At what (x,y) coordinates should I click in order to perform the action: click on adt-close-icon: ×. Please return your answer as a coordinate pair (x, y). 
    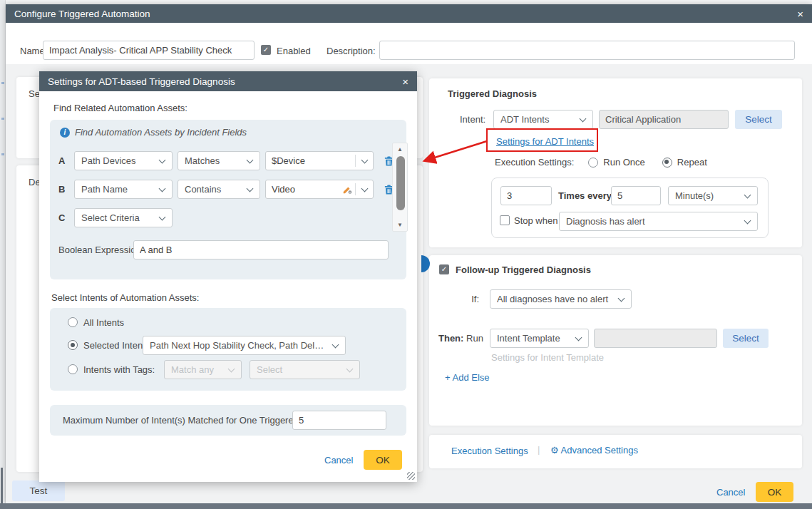
    Looking at the image, I should click on (405, 81).